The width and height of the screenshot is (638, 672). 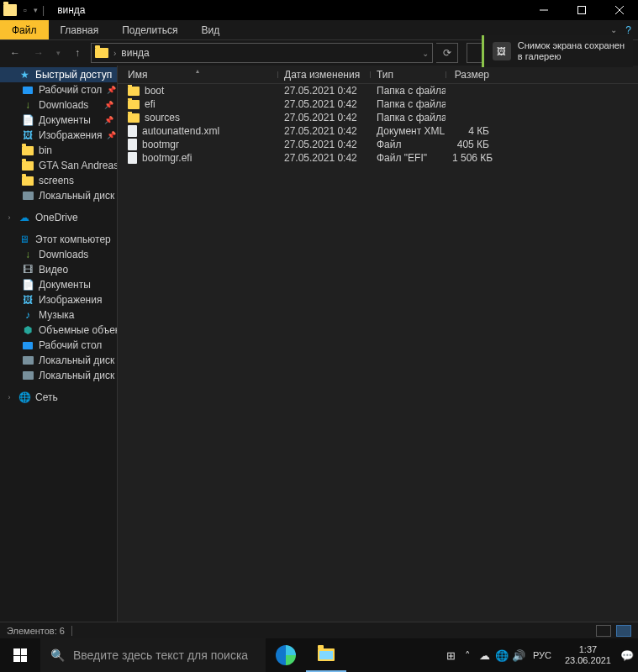 I want to click on tab-home: Главная, so click(x=80, y=30).